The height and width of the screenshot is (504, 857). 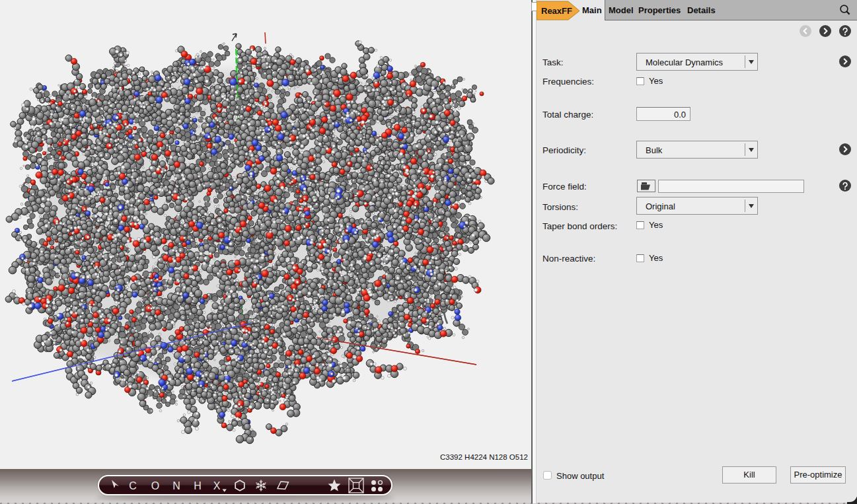 What do you see at coordinates (484, 457) in the screenshot?
I see `svg-text: C3392 H4224 N128 O512` at bounding box center [484, 457].